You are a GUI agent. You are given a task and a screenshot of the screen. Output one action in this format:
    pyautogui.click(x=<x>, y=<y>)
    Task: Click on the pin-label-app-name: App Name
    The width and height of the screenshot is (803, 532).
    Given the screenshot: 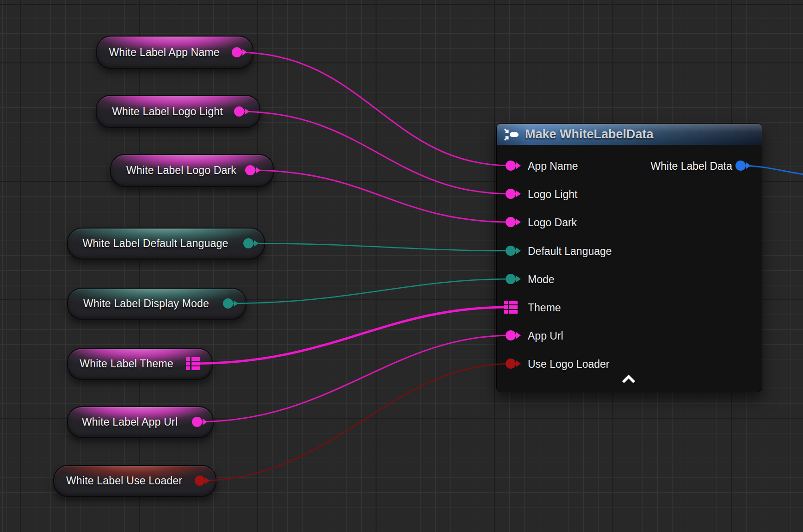 What is the action you would take?
    pyautogui.click(x=553, y=167)
    